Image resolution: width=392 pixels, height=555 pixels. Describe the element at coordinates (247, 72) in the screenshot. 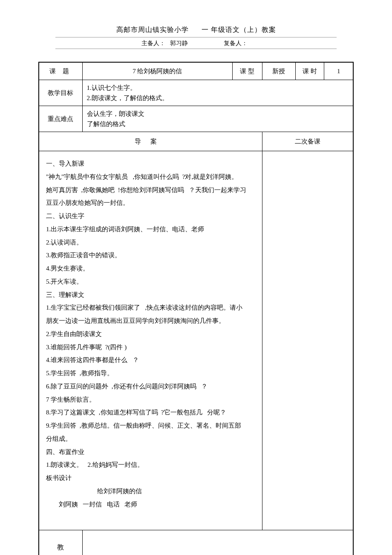

I see `type-label: 课 型` at that location.